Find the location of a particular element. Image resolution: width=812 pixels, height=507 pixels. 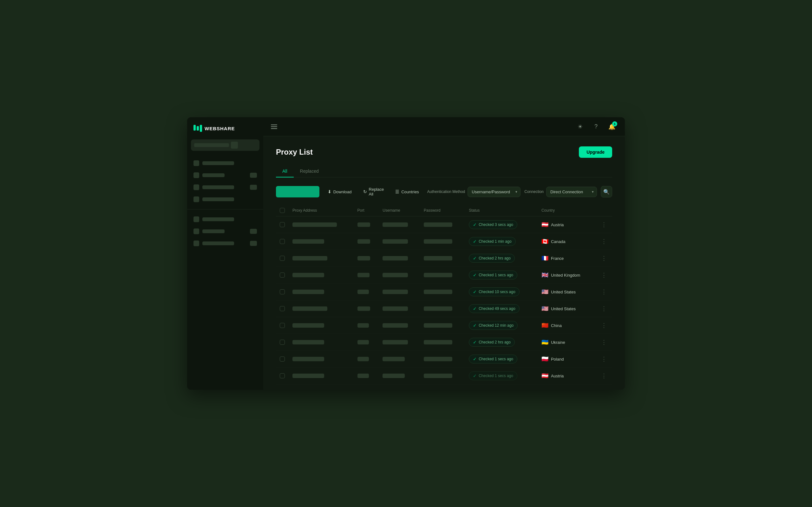

row-status-3: ✓ Checked 2 hrs ago is located at coordinates (501, 259).